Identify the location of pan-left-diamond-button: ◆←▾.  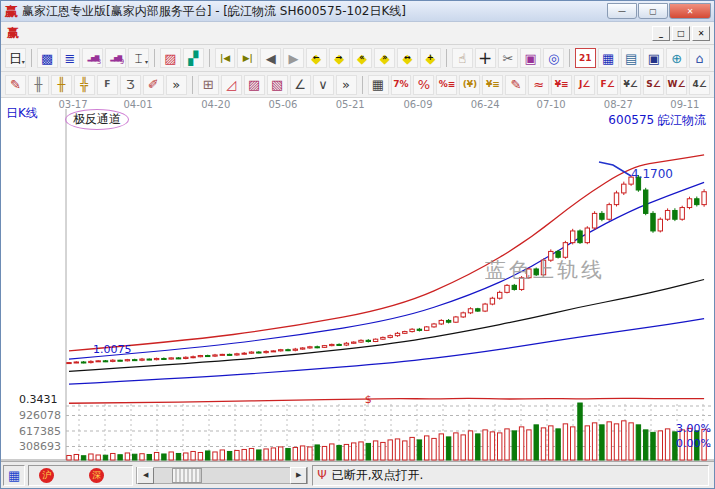
(316, 58).